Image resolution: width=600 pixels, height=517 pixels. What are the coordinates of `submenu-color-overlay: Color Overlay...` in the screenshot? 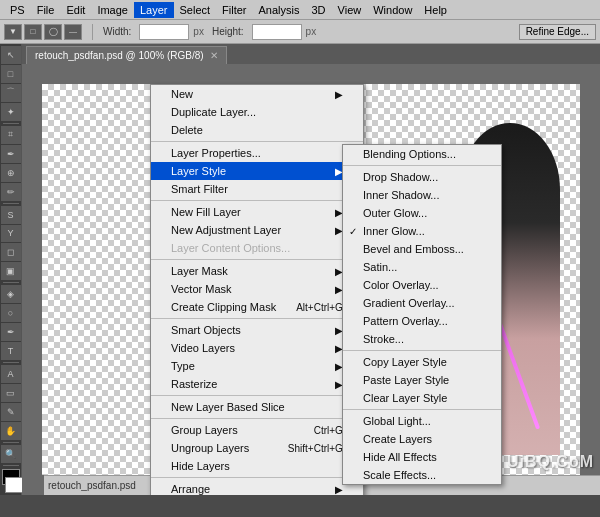 It's located at (422, 285).